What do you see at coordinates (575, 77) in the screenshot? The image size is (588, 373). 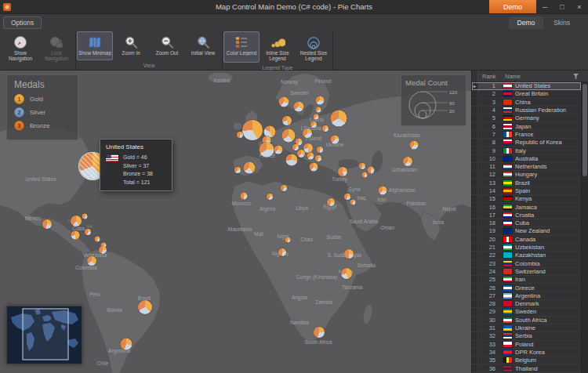 I see `filter-icon` at bounding box center [575, 77].